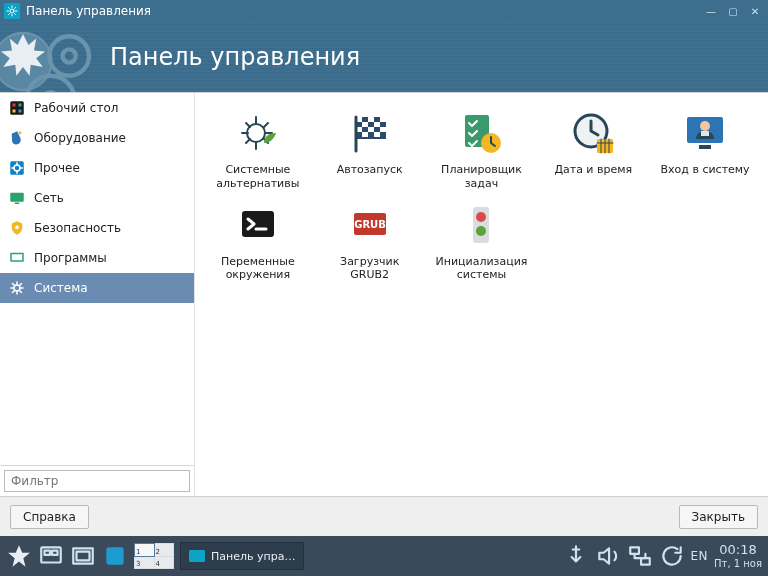  I want to click on tile-alternatives: Системные альтернативы, so click(258, 150).